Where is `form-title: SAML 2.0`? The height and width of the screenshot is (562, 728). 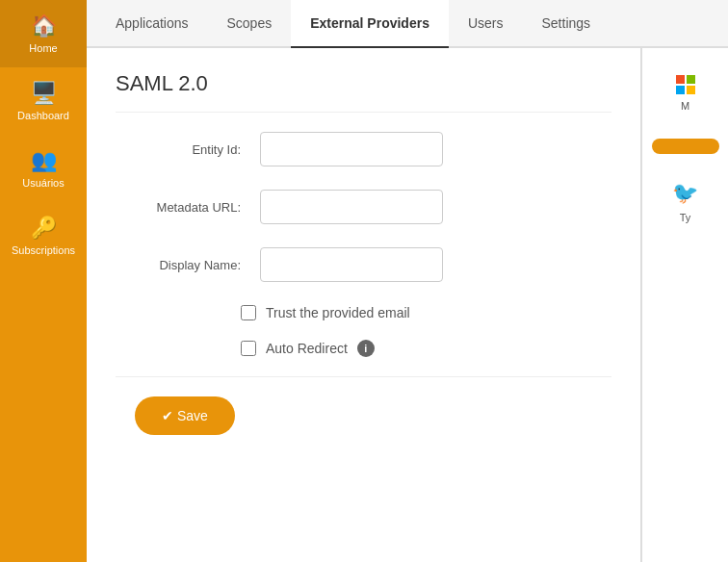
form-title: SAML 2.0 is located at coordinates (364, 92).